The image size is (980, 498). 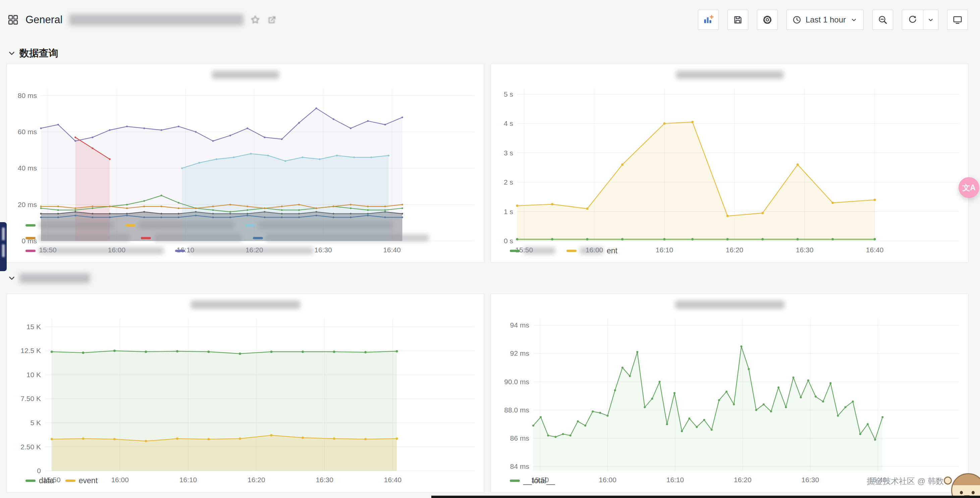 What do you see at coordinates (36, 423) in the screenshot?
I see `svg-text: 5 K` at bounding box center [36, 423].